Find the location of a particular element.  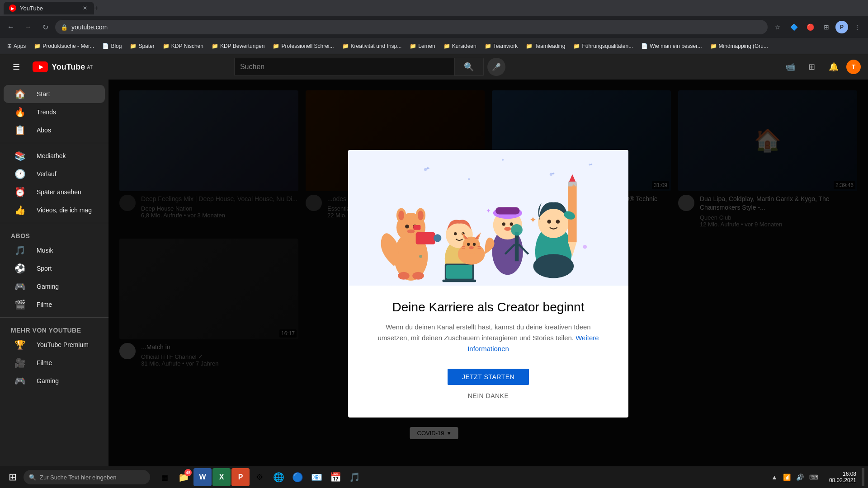

search-button: 🔍 is located at coordinates (469, 67).